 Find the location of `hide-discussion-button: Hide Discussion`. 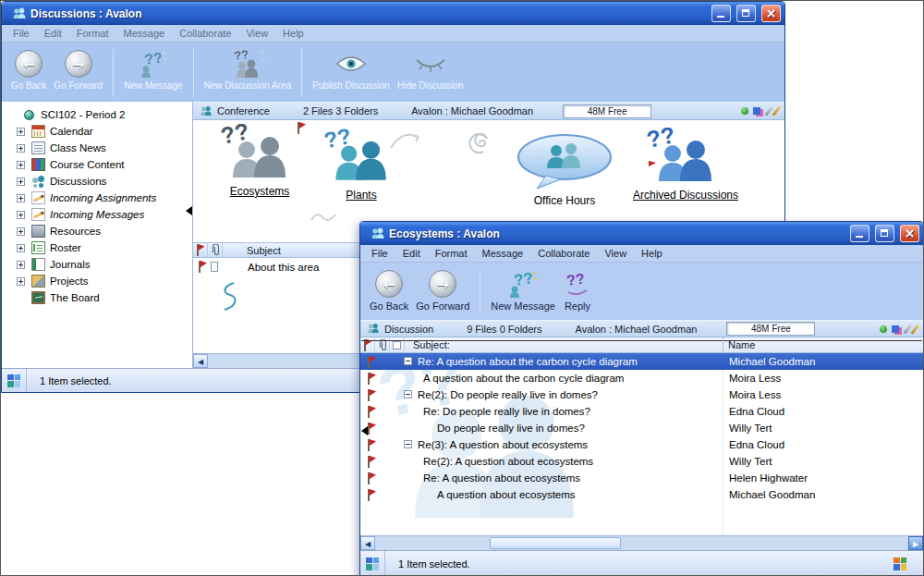

hide-discussion-button: Hide Discussion is located at coordinates (431, 73).